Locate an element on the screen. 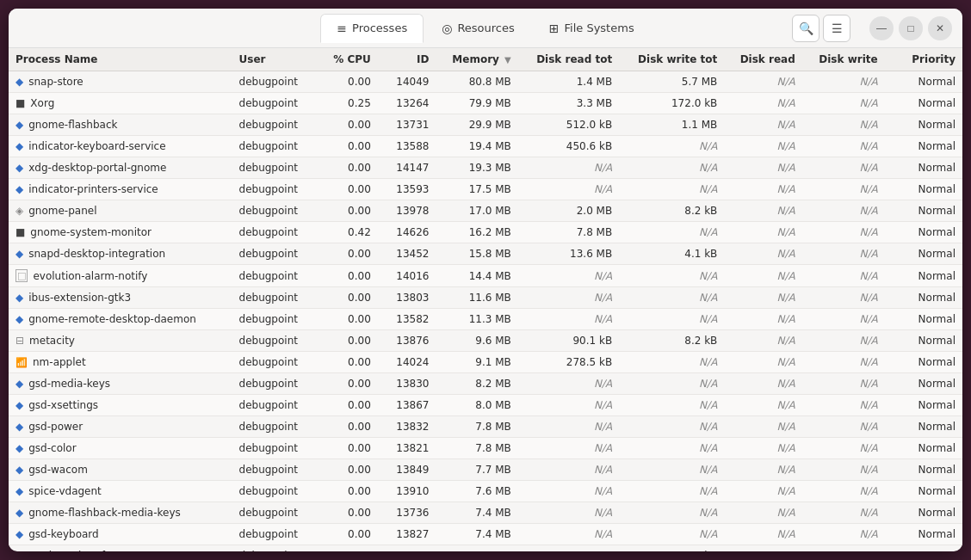 This screenshot has width=971, height=560. table-row: ◆ snapd-desktop-integration debugpoint 0… is located at coordinates (486, 255).